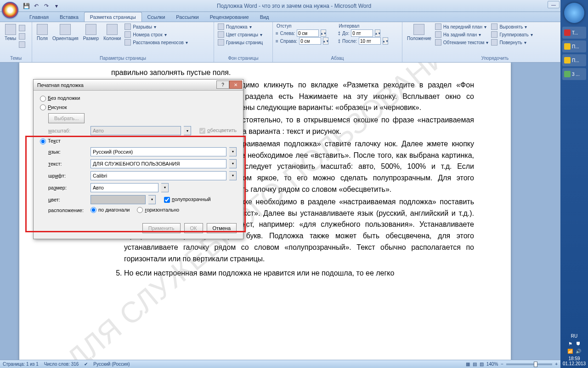 This screenshot has height=368, width=588. I want to click on text-wrap-icon, so click(438, 42).